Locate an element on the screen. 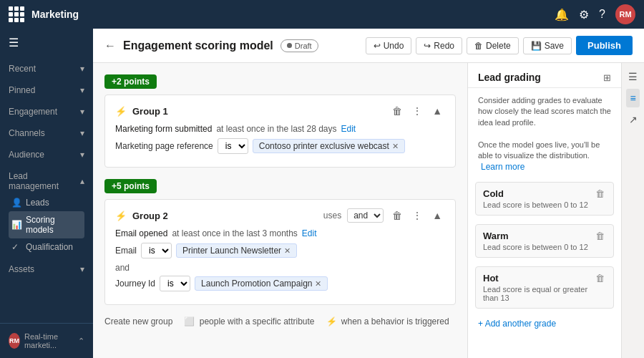  group2-more-btn: ⋮ is located at coordinates (417, 216).